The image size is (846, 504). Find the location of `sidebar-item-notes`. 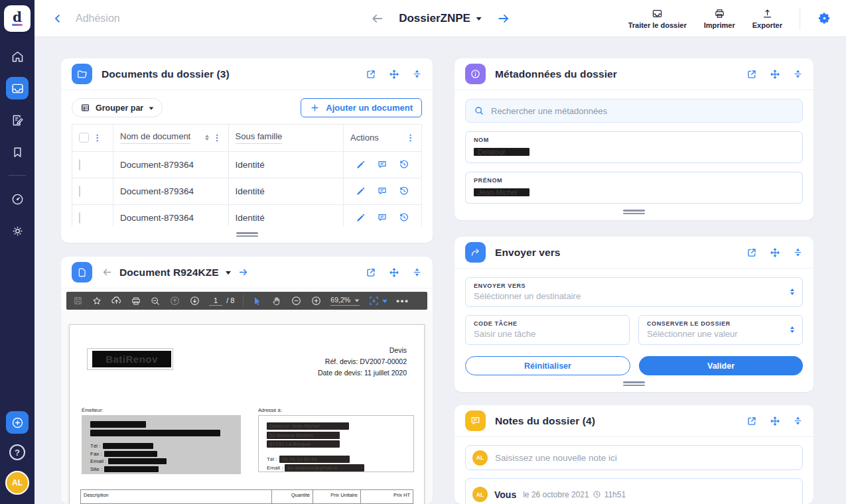

sidebar-item-notes is located at coordinates (17, 120).